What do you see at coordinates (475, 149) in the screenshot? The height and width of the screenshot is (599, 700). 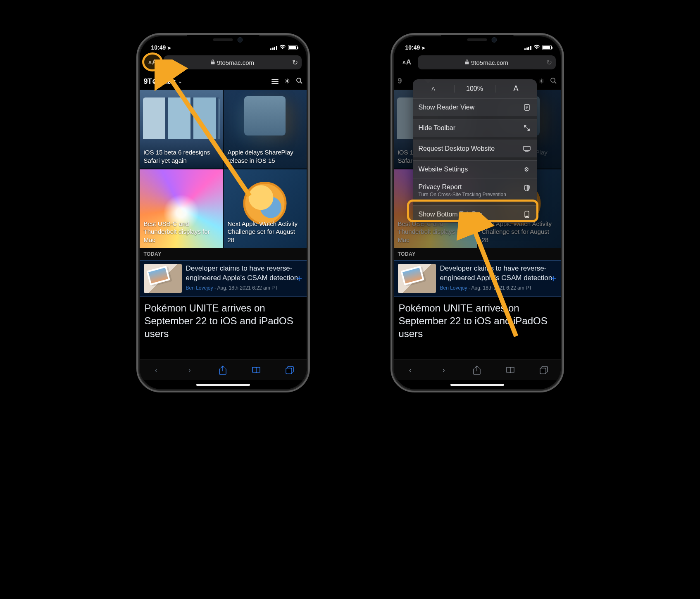 I see `menu-request-desktop: Request Desktop Website` at bounding box center [475, 149].